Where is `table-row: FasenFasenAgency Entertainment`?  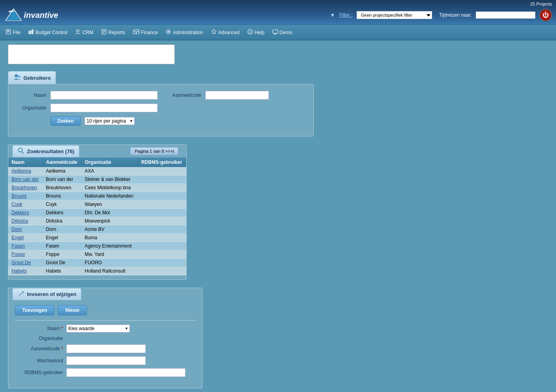 table-row: FasenFasenAgency Entertainment is located at coordinates (97, 246).